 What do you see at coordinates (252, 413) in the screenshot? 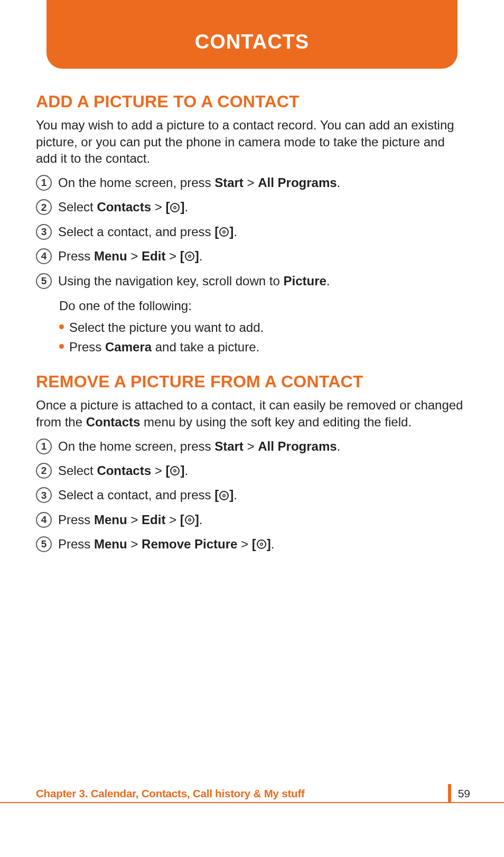
I see `section2-intro: Once a picture is attached to a contact,…` at bounding box center [252, 413].